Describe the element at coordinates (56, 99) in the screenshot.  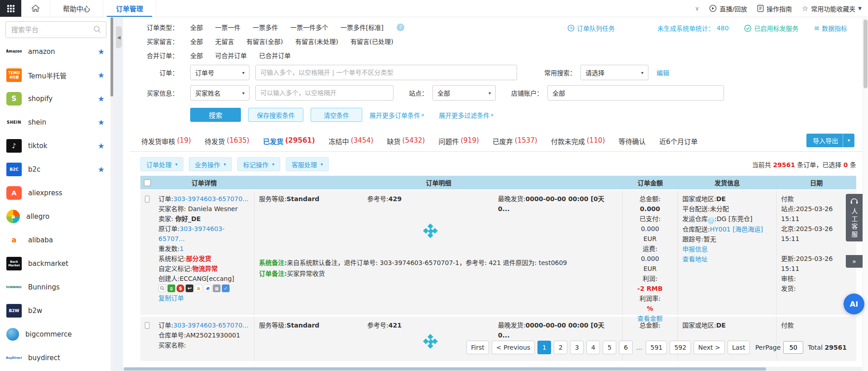
I see `sidebar-item-shopify: Sshopify★` at that location.